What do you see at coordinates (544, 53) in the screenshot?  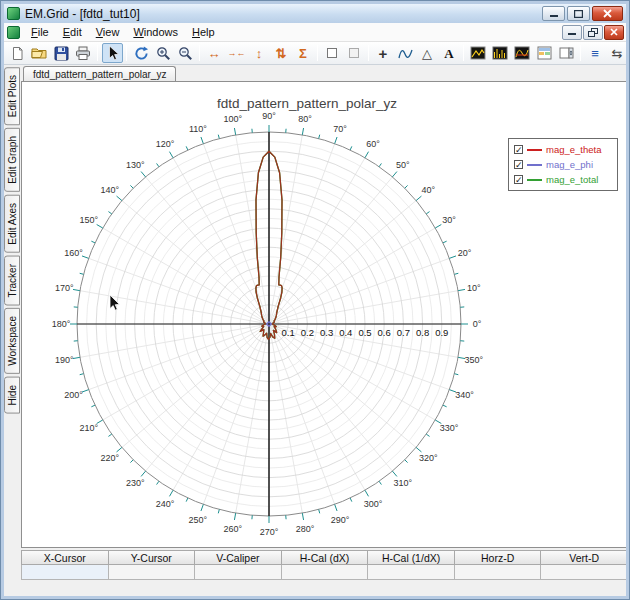 I see `table-tool-button` at bounding box center [544, 53].